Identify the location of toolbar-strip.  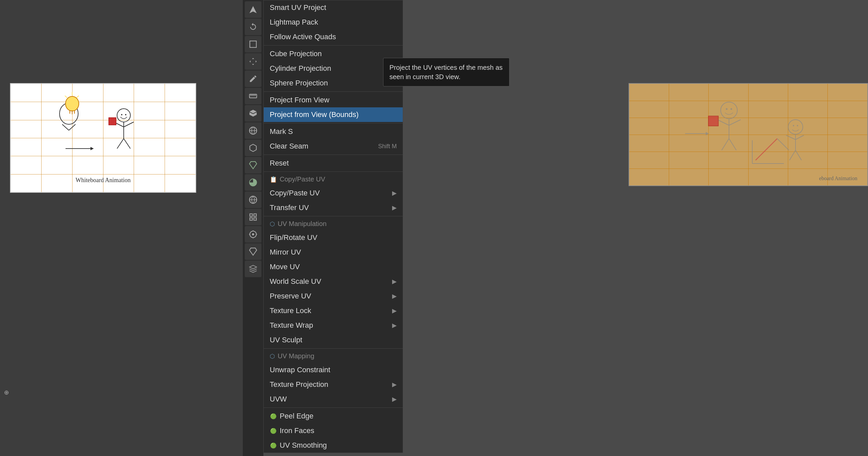
(253, 228).